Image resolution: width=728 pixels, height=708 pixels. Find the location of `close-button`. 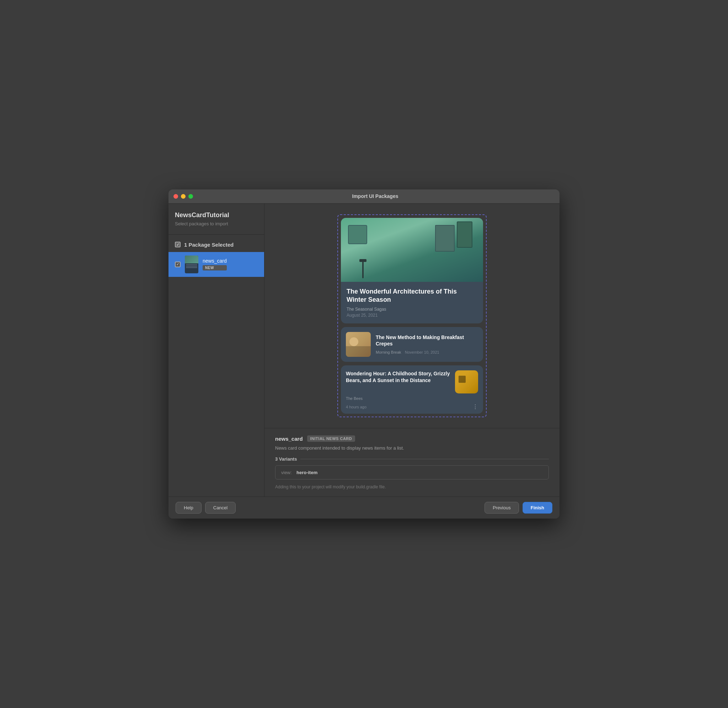

close-button is located at coordinates (176, 196).